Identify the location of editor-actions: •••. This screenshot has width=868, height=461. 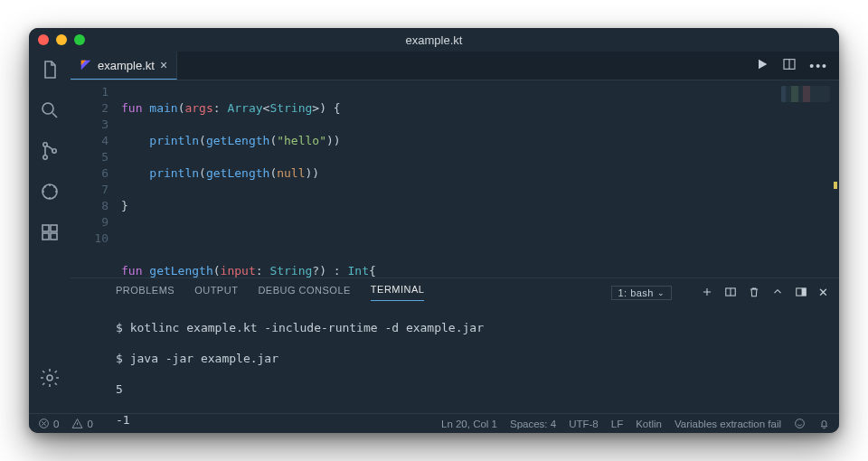
(797, 65).